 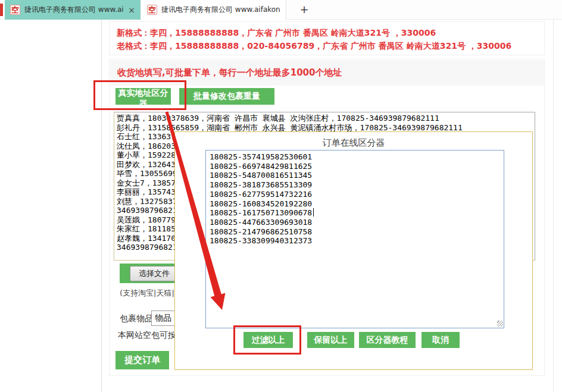 I want to click on new-tab-button: +, so click(x=304, y=10).